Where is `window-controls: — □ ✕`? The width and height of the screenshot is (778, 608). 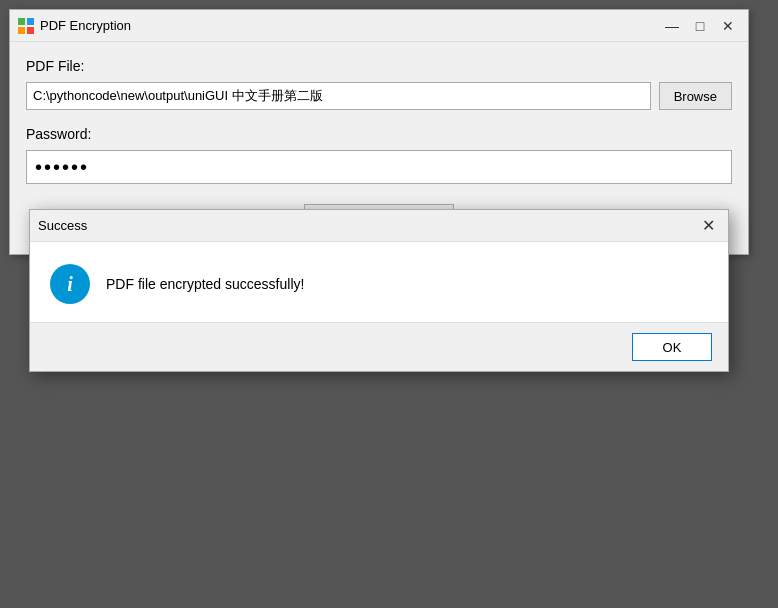
window-controls: — □ ✕ is located at coordinates (700, 26).